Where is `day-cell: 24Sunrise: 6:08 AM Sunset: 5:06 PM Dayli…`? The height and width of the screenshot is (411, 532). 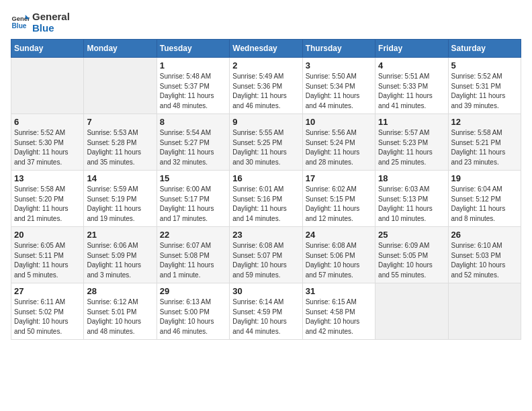
day-cell: 24Sunrise: 6:08 AM Sunset: 5:06 PM Dayli… is located at coordinates (339, 255).